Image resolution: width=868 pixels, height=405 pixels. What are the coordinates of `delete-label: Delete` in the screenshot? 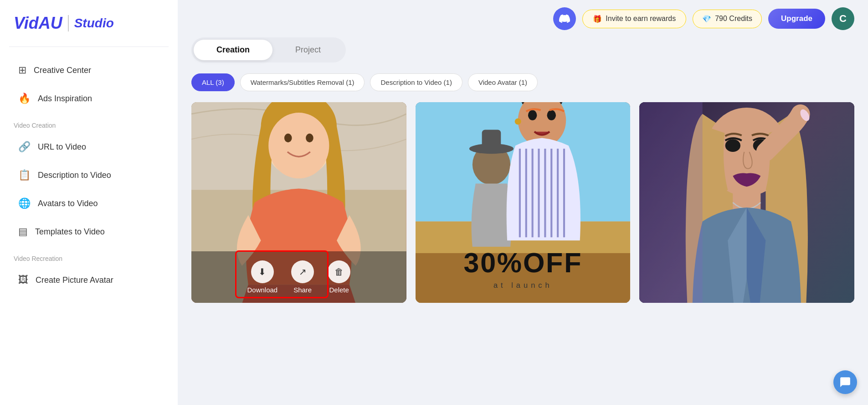 It's located at (339, 290).